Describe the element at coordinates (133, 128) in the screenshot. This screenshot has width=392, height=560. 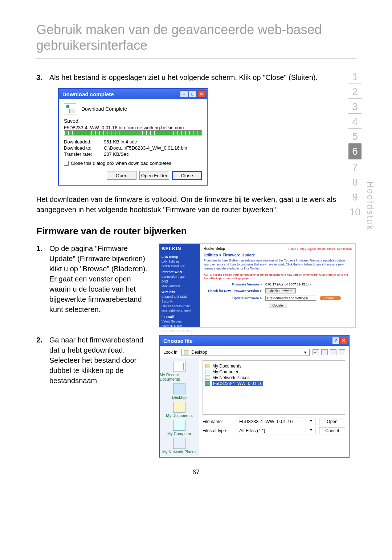
I see `saved-filename: F5D8233-4_WW_0.01.16.bin from networking…` at that location.